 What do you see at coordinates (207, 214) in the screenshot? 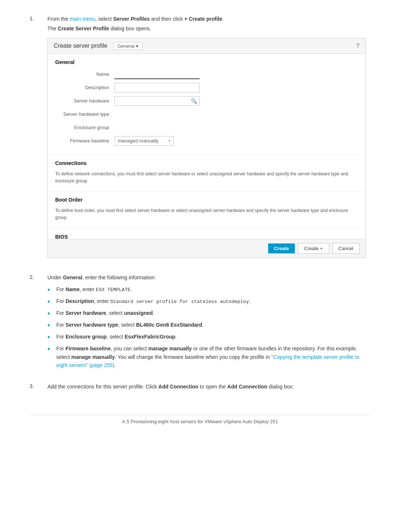
I see `section-boot-order-desc: To define boot order, you must first sel…` at bounding box center [207, 214].